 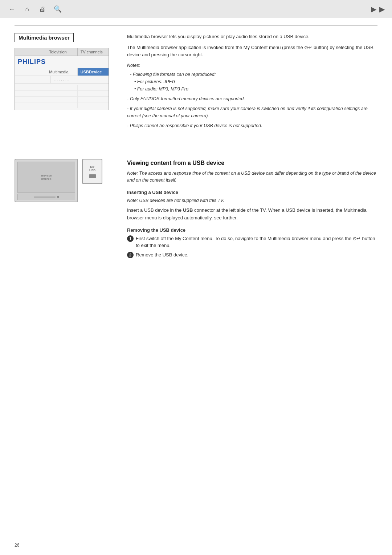 I want to click on tv-cell-usbdevice: USBDevice, so click(x=93, y=72).